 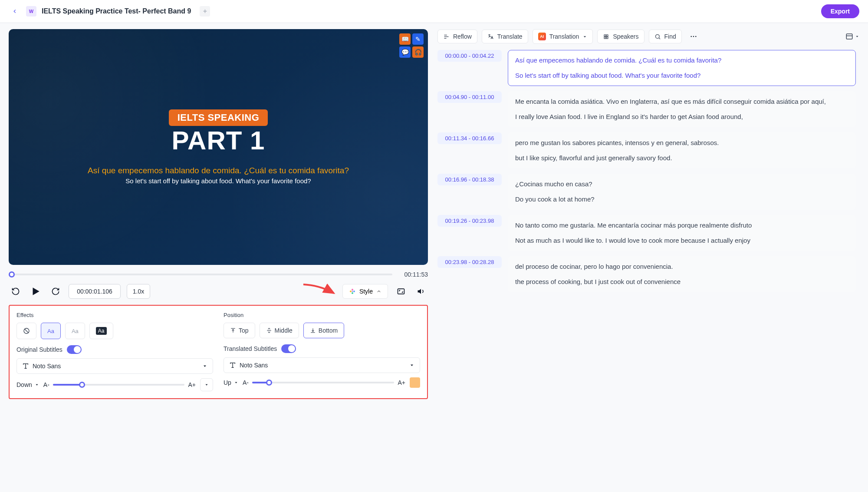 What do you see at coordinates (563, 36) in the screenshot?
I see `translation-dropdown: AI Translation` at bounding box center [563, 36].